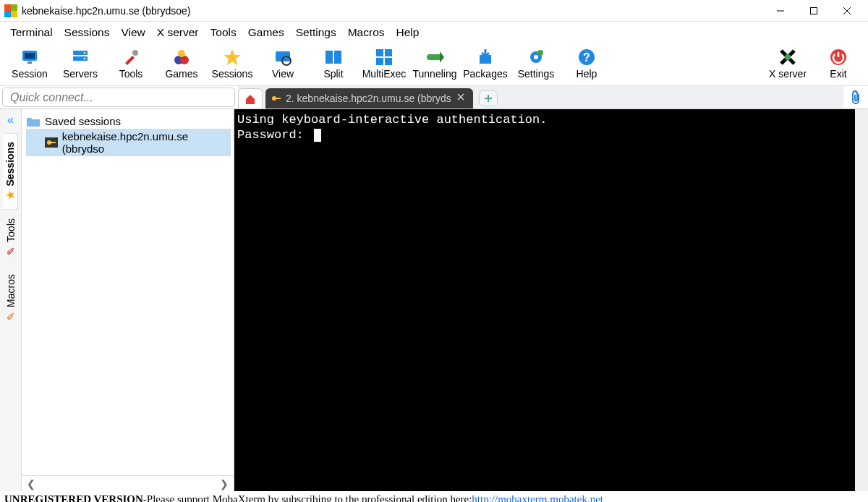  Describe the element at coordinates (33, 122) in the screenshot. I see `folder-icon` at that location.